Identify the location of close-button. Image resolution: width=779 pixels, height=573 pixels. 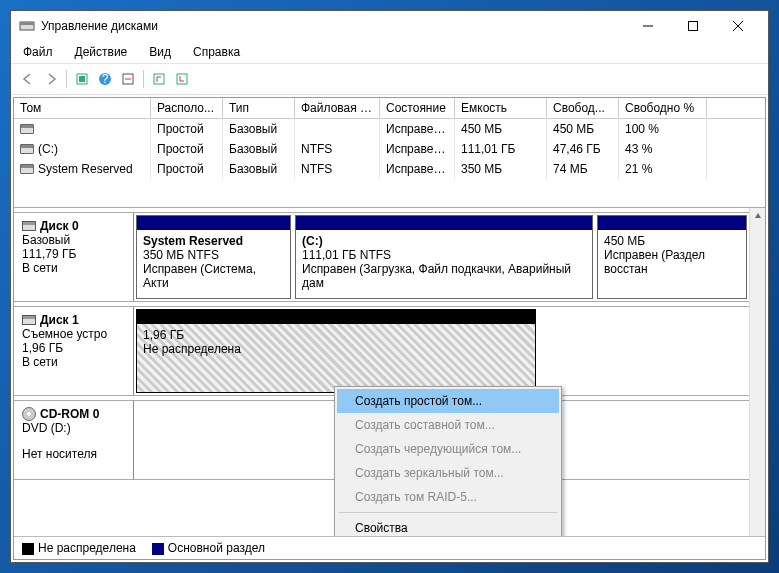
(738, 26).